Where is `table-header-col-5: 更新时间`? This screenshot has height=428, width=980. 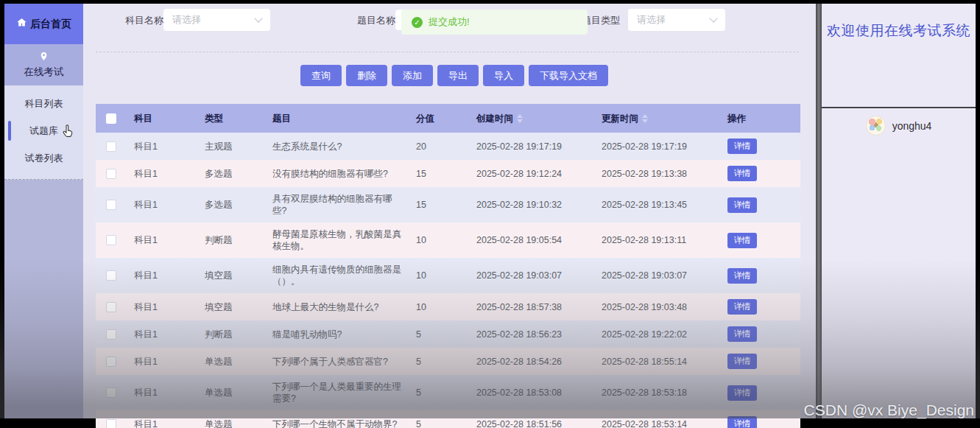
table-header-col-5: 更新时间 is located at coordinates (657, 119).